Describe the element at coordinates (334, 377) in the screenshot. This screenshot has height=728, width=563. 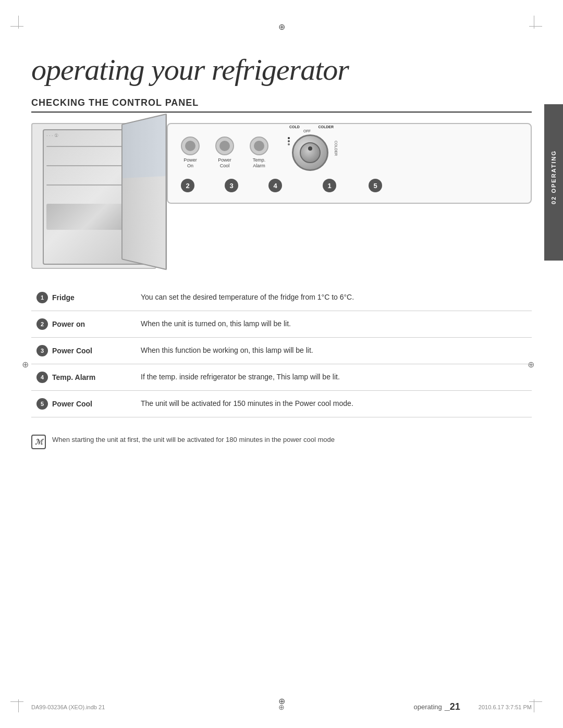
I see `feature-description: If the temp. inside refrigerator be stra…` at that location.